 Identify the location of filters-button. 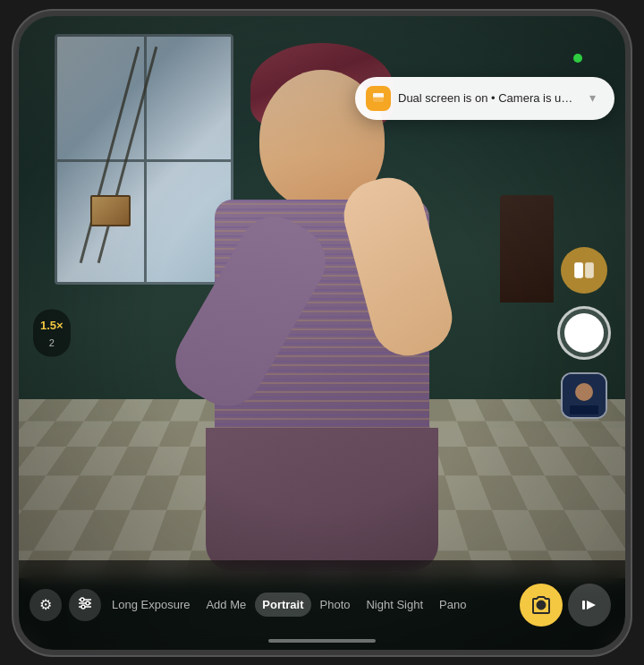
(85, 605).